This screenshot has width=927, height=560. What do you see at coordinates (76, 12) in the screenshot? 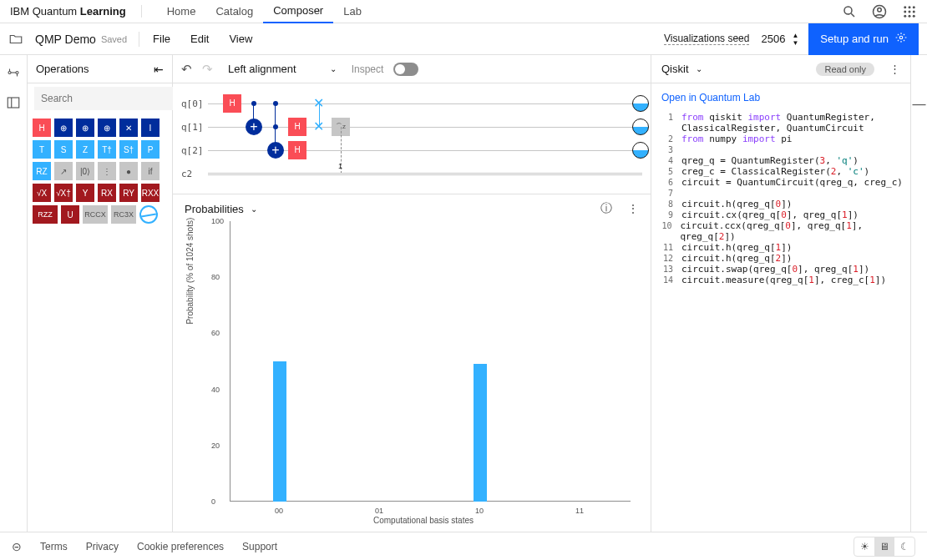
I see `brand: IBM Quantum Learning` at bounding box center [76, 12].